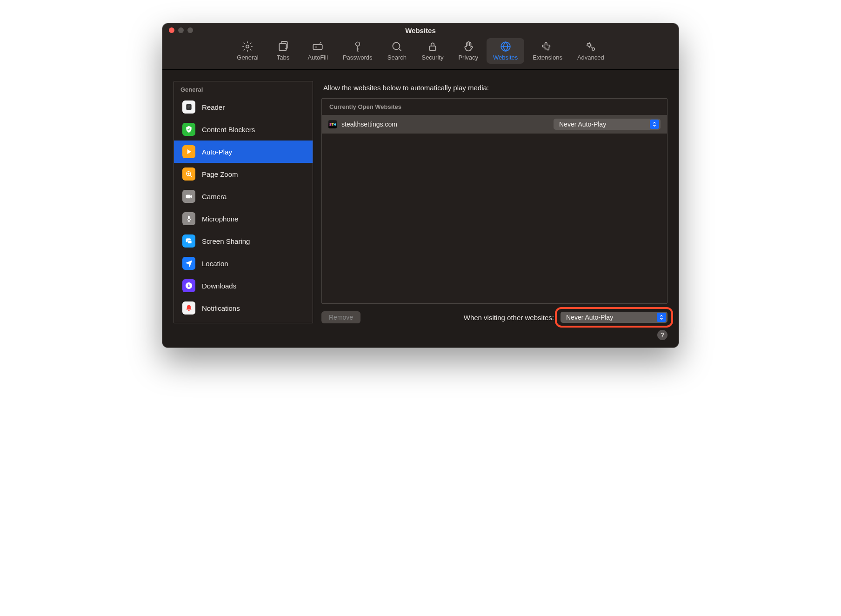 Image resolution: width=841 pixels, height=616 pixels. What do you see at coordinates (614, 317) in the screenshot?
I see `default-autoplay-select: Never Auto-Play` at bounding box center [614, 317].